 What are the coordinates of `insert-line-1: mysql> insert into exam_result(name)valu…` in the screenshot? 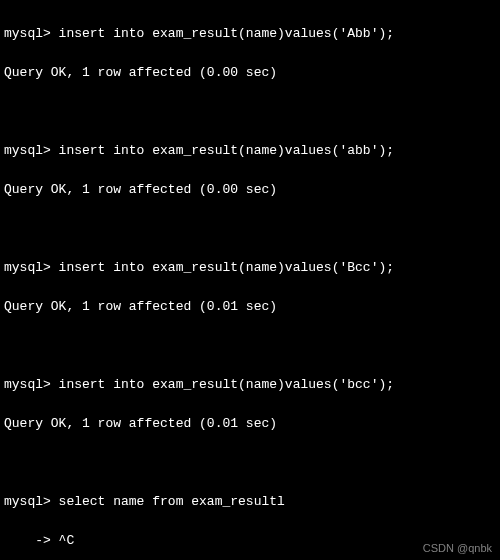 It's located at (250, 151).